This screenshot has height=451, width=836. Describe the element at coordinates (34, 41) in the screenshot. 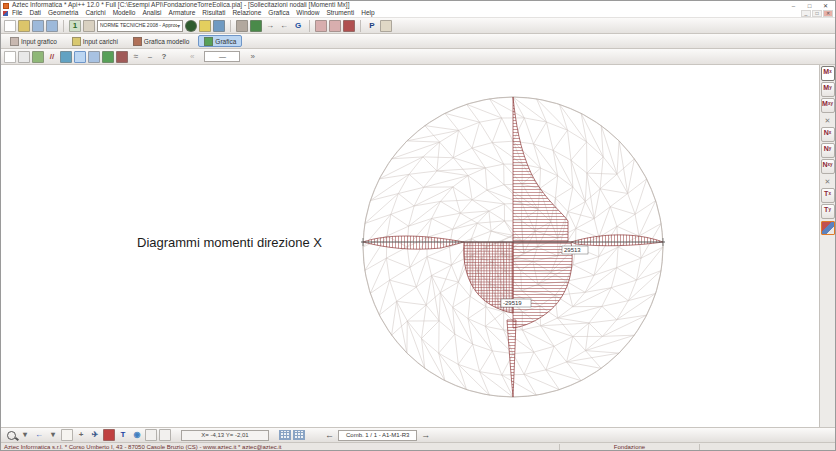

I see `tab-input-grafico: Input grafico` at that location.